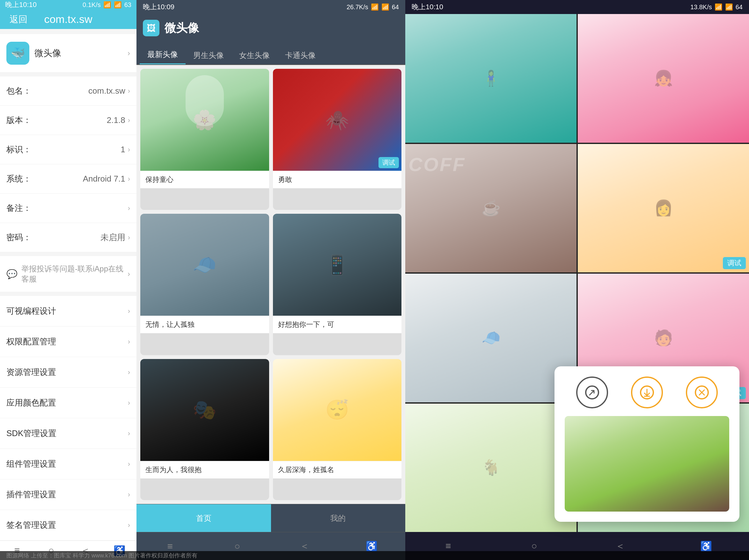 Image resolution: width=749 pixels, height=560 pixels. Describe the element at coordinates (129, 91) in the screenshot. I see `panel1-package-arrow: ›` at that location.